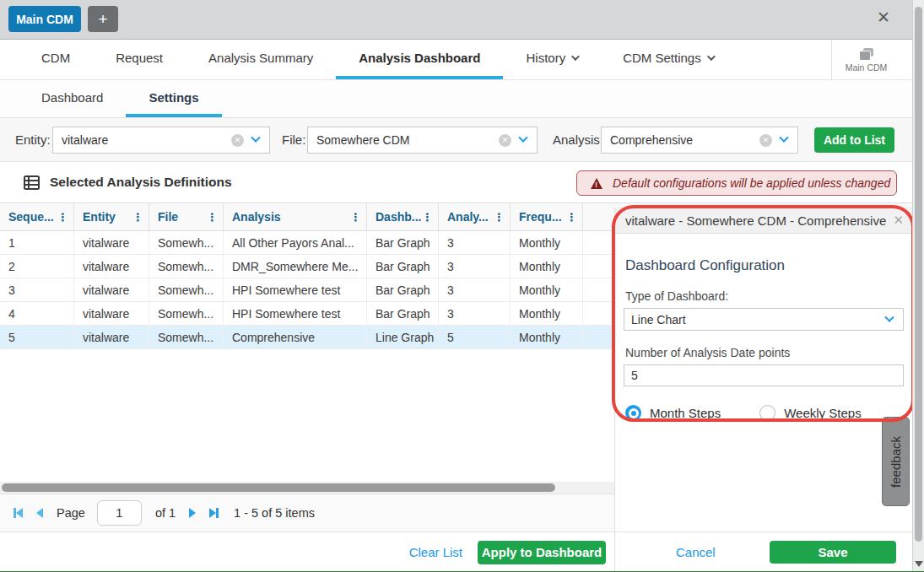 This screenshot has height=572, width=924. What do you see at coordinates (120, 513) in the screenshot?
I see `page-number-input` at bounding box center [120, 513].